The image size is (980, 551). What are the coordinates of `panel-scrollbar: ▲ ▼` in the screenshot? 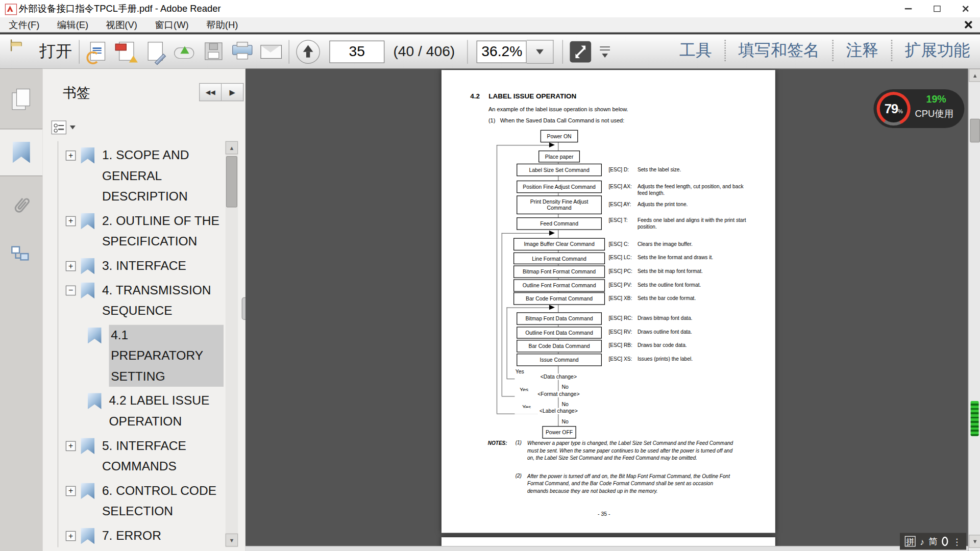 It's located at (232, 344).